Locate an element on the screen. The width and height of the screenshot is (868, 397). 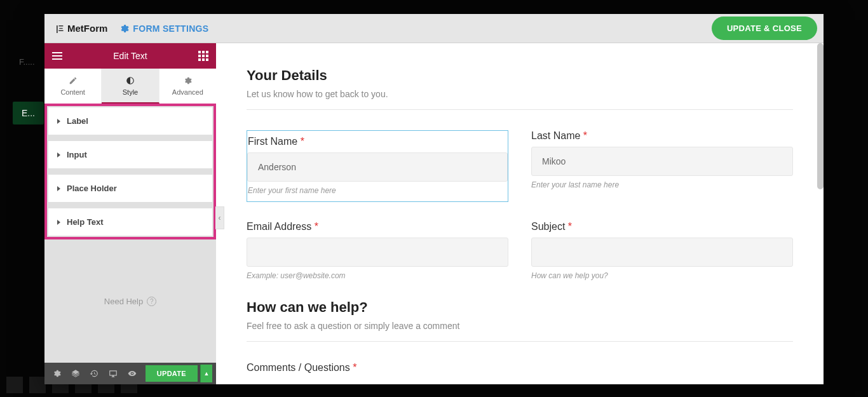
last-name-widget: Last Name * Mikoo Enter your last name h… is located at coordinates (662, 166).